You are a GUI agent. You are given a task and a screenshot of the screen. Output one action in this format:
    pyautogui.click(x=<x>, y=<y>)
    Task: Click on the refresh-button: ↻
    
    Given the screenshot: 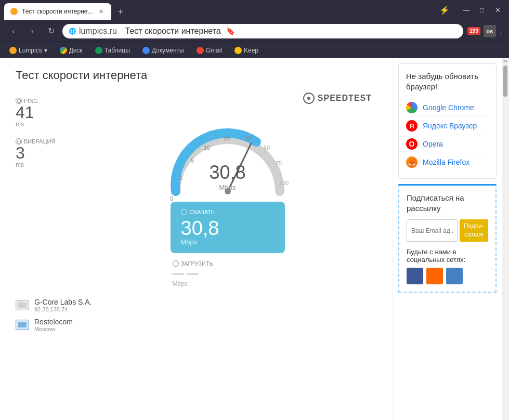 What is the action you would take?
    pyautogui.click(x=51, y=31)
    